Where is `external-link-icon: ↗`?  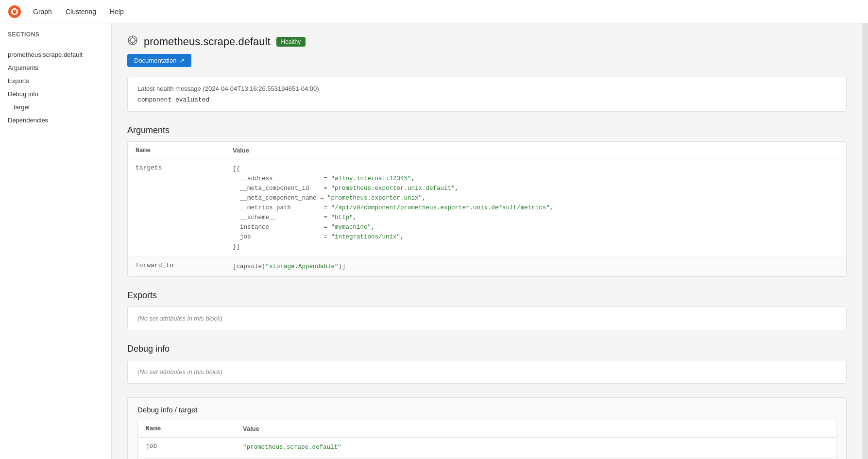
external-link-icon: ↗ is located at coordinates (182, 60).